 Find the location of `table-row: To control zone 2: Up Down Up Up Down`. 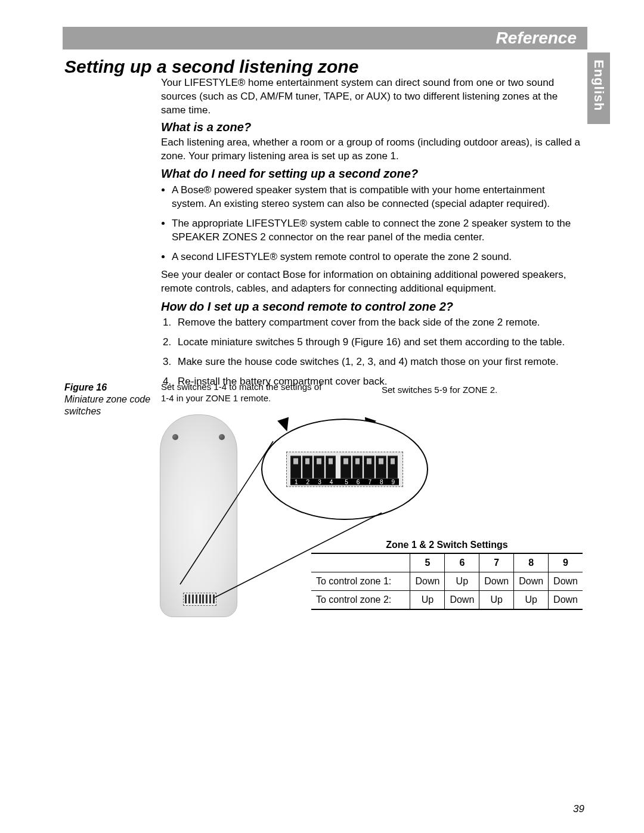

table-row: To control zone 2: Up Down Up Up Down is located at coordinates (447, 600).